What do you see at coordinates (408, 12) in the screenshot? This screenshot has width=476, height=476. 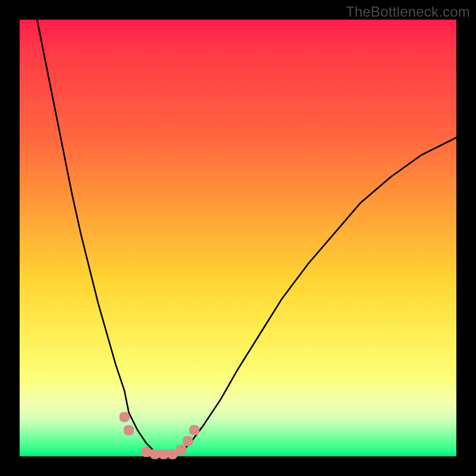 I see `watermark-text: TheBottleneck.com` at bounding box center [408, 12].